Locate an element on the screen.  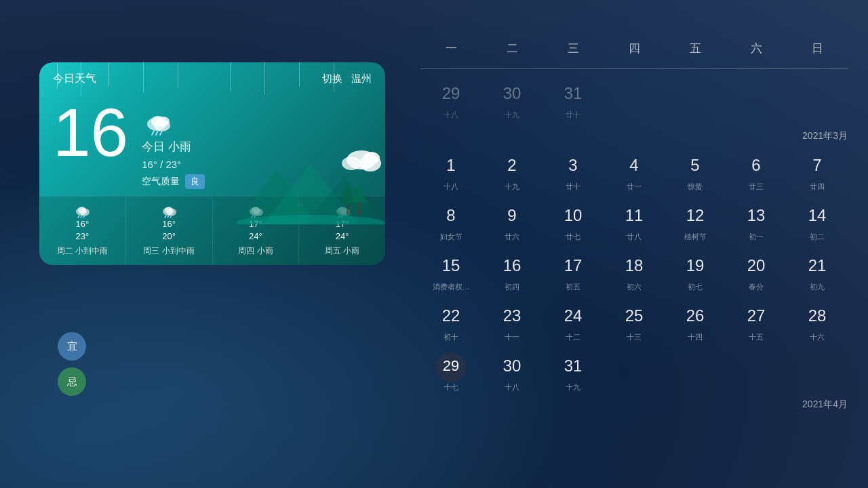
calendar-cell-2-5: 13 初一 is located at coordinates (756, 221).